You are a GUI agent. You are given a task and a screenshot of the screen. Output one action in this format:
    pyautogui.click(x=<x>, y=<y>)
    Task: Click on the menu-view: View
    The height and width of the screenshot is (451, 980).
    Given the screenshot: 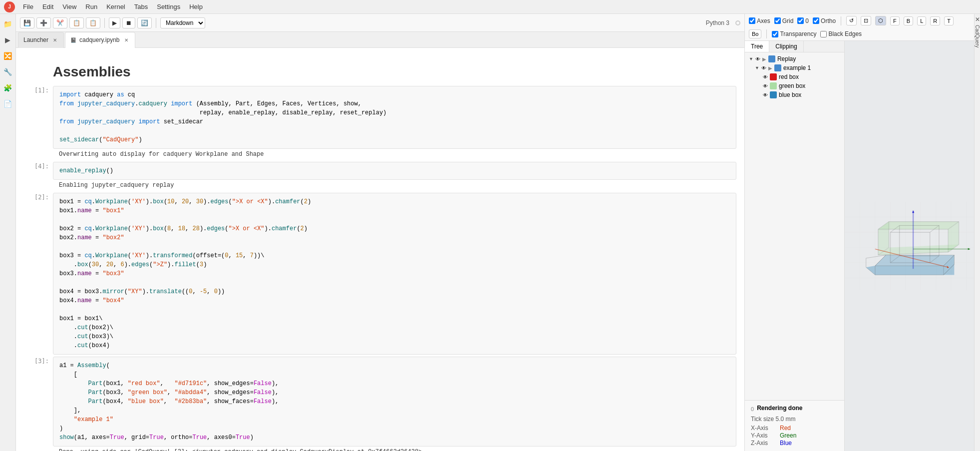 What is the action you would take?
    pyautogui.click(x=69, y=7)
    